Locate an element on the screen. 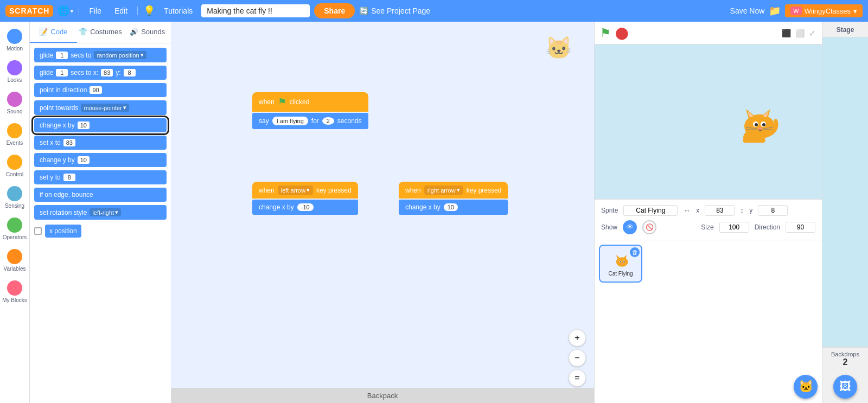  edit-menu: Edit is located at coordinates (121, 11).